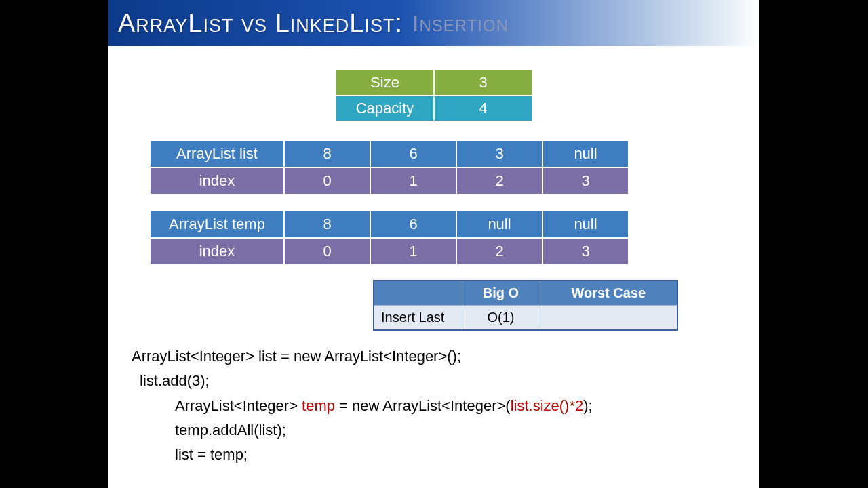  Describe the element at coordinates (319, 405) in the screenshot. I see `code-l3b: temp` at that location.